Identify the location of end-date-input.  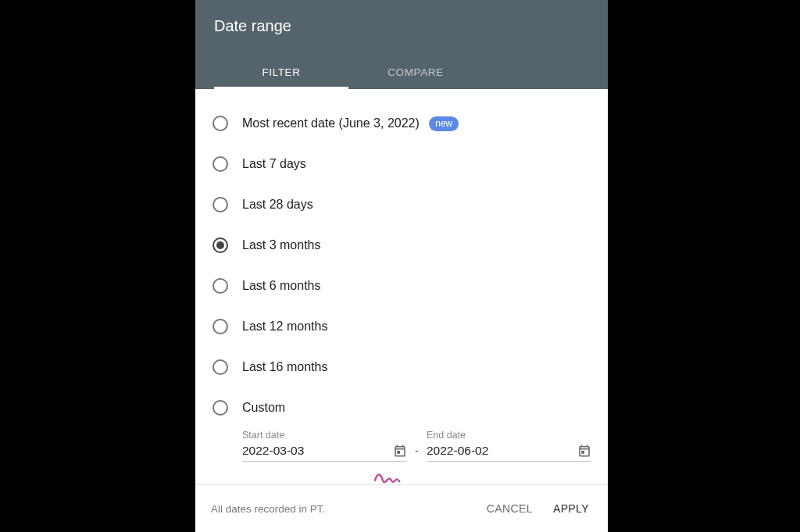
(502, 451).